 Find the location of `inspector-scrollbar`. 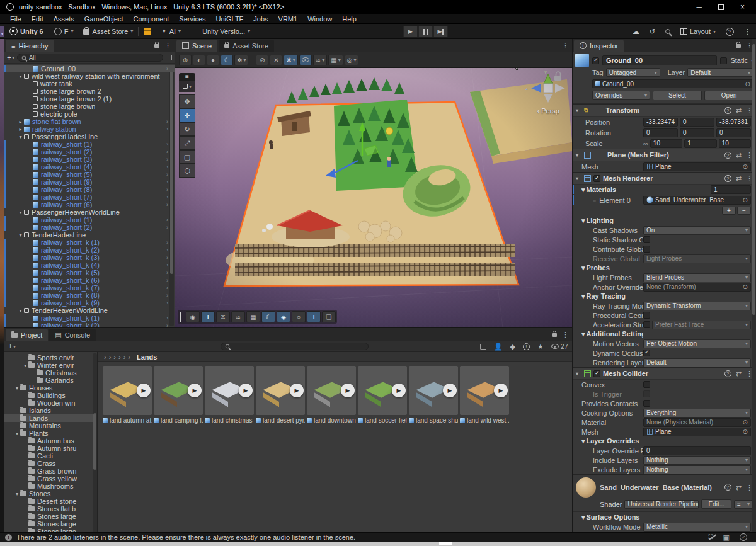

inspector-scrollbar is located at coordinates (753, 286).